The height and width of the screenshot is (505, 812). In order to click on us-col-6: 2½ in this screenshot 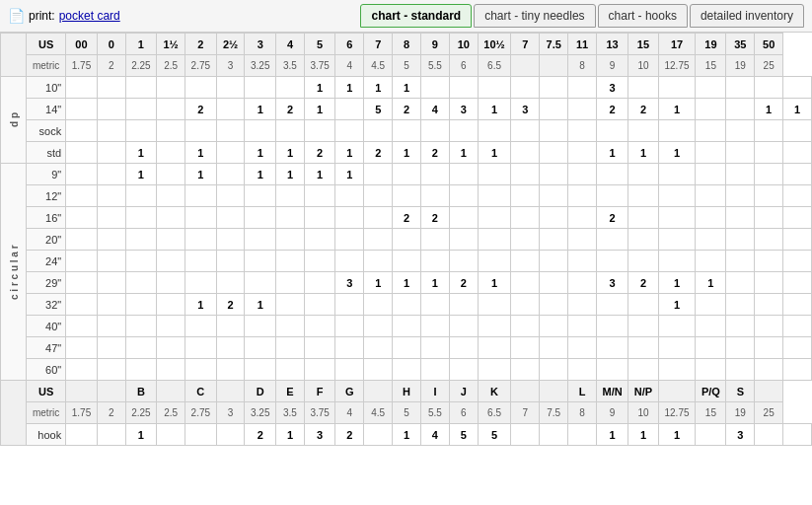, I will do `click(231, 44)`.